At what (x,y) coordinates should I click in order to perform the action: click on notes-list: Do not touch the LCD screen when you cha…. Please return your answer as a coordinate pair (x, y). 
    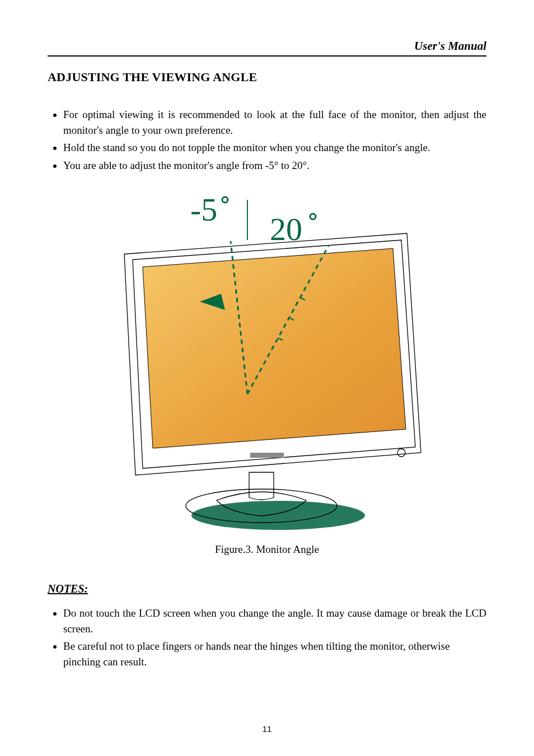
    Looking at the image, I should click on (267, 637).